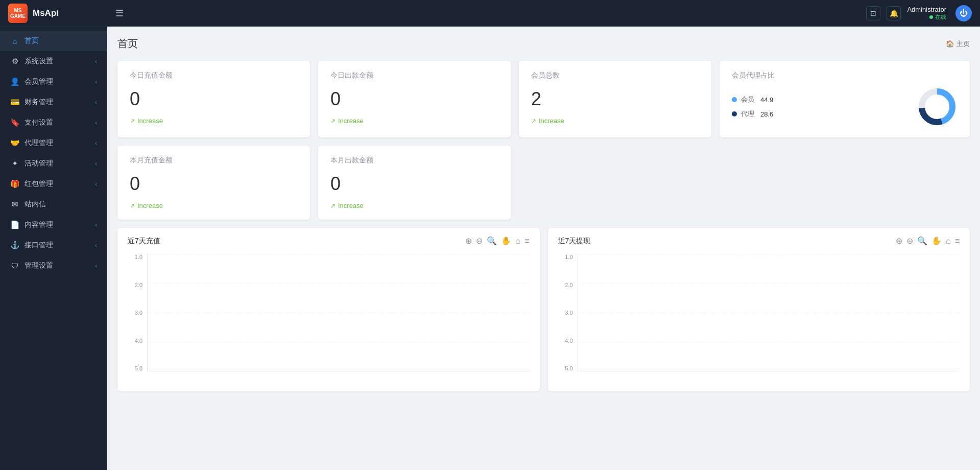  Describe the element at coordinates (543, 13) in the screenshot. I see `topbar: ☰ ⊡ 🔔 Administrator 在线 ⏻` at that location.